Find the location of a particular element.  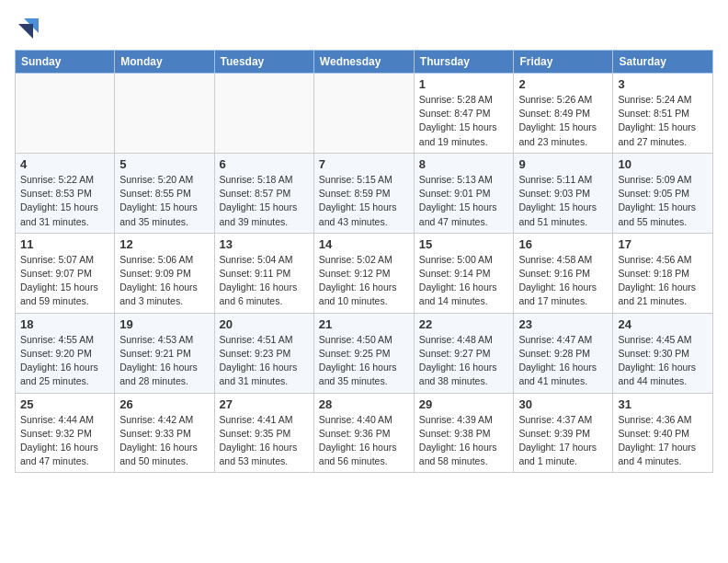

day-cell: 21Sunrise: 4:50 AM Sunset: 9:25 PM Dayli… is located at coordinates (364, 353).